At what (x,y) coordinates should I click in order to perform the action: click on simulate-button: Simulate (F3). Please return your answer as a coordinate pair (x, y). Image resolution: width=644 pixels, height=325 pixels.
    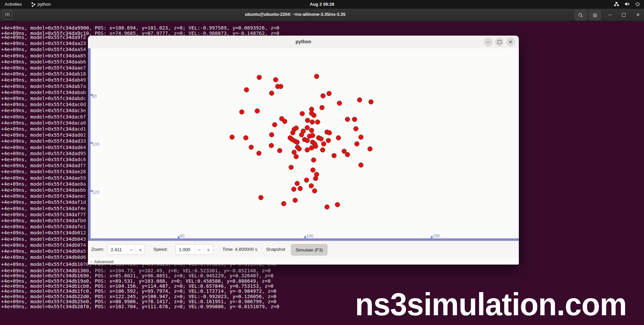
    Looking at the image, I should click on (309, 250).